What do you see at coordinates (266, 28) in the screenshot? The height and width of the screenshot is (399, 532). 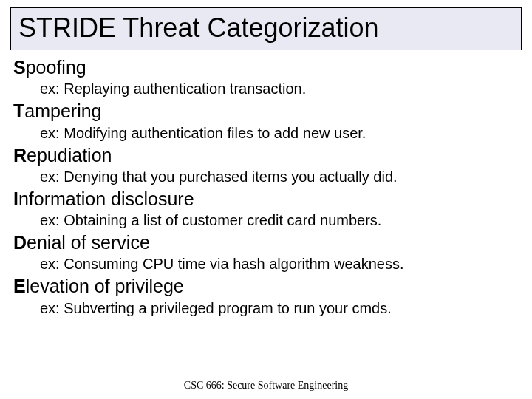 I see `slide-title: STRIDE Threat Categorization` at bounding box center [266, 28].